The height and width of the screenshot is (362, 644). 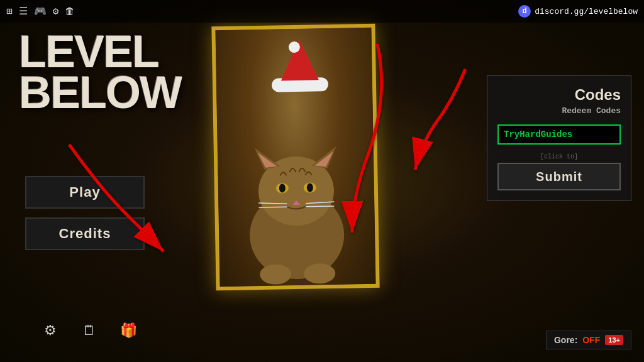 I want to click on menu-buttons: Play Credits, so click(x=85, y=213).